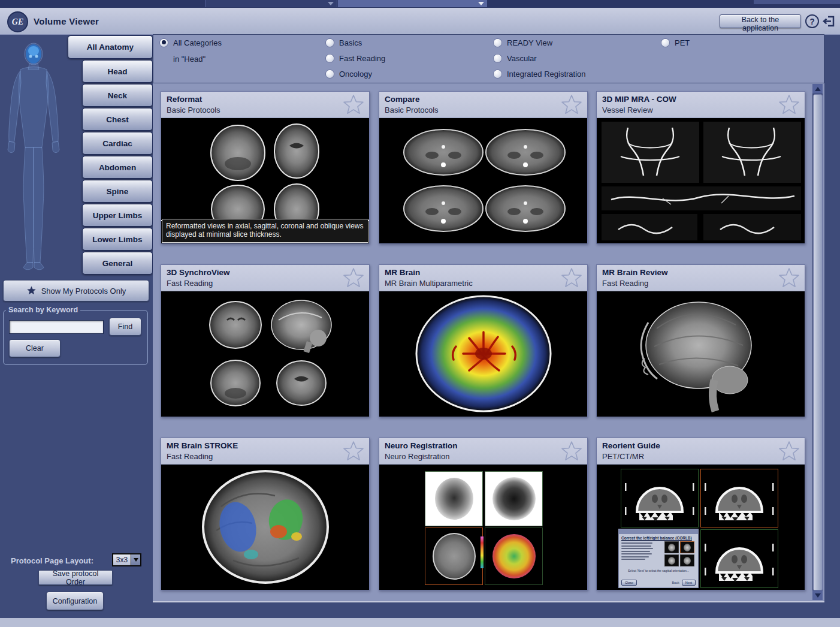 This screenshot has width=840, height=627. What do you see at coordinates (117, 191) in the screenshot?
I see `anatomy-button-spine: Spine` at bounding box center [117, 191].